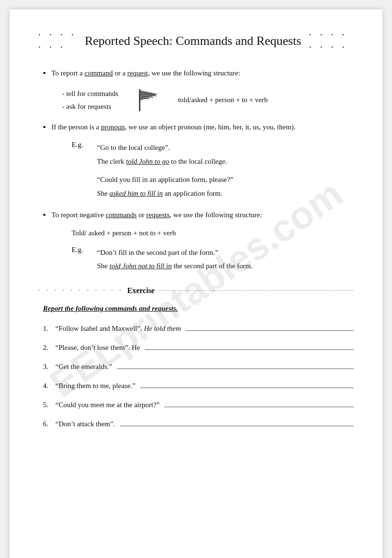 The width and height of the screenshot is (392, 558). Describe the element at coordinates (124, 233) in the screenshot. I see `neg-formula-text: Told/ asked + person + not to + verb` at that location.